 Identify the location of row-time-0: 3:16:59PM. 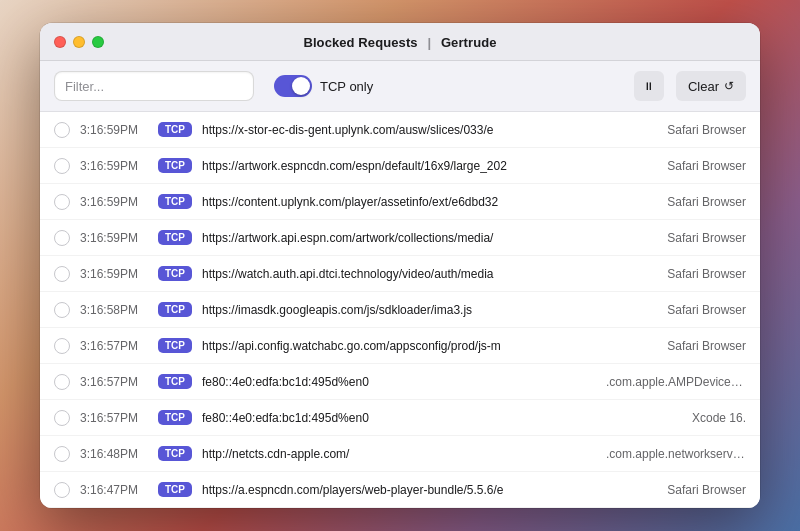
(114, 130).